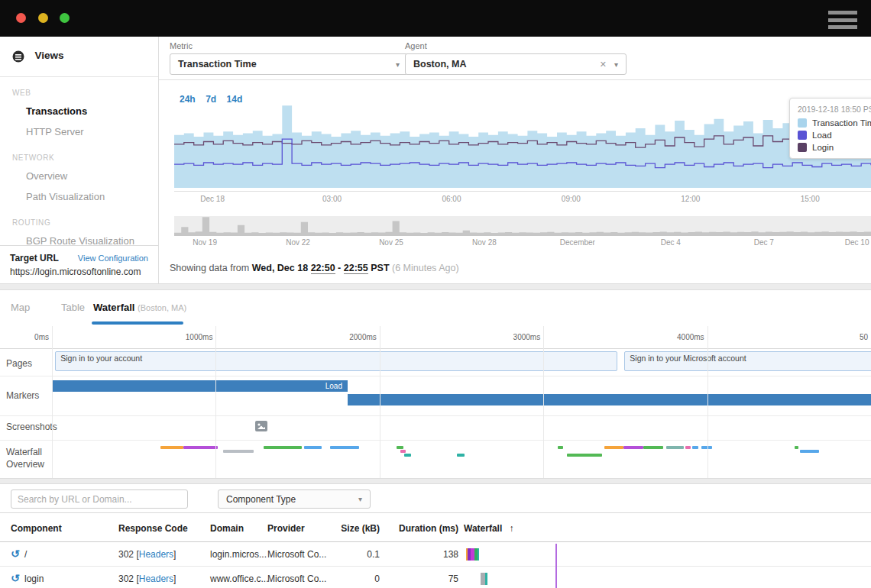 Image resolution: width=871 pixels, height=588 pixels. I want to click on sort-ascending-icon: ↑, so click(512, 528).